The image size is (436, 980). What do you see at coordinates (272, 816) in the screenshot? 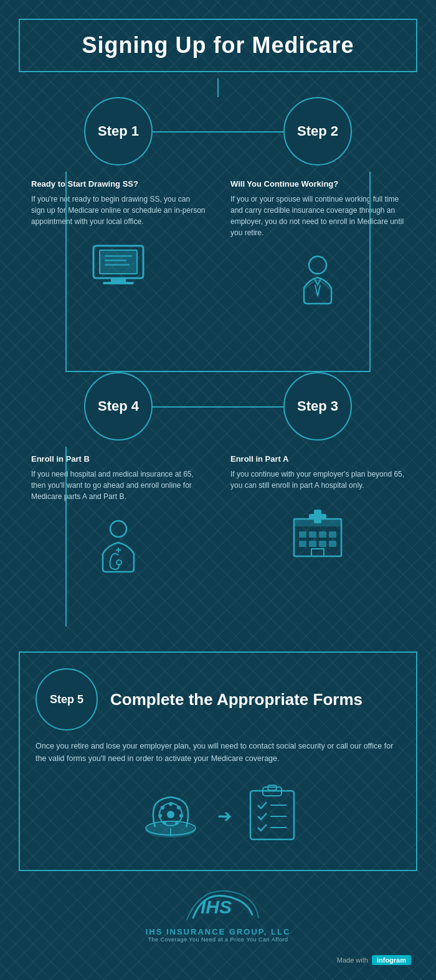
I see `clipboard-icon` at bounding box center [272, 816].